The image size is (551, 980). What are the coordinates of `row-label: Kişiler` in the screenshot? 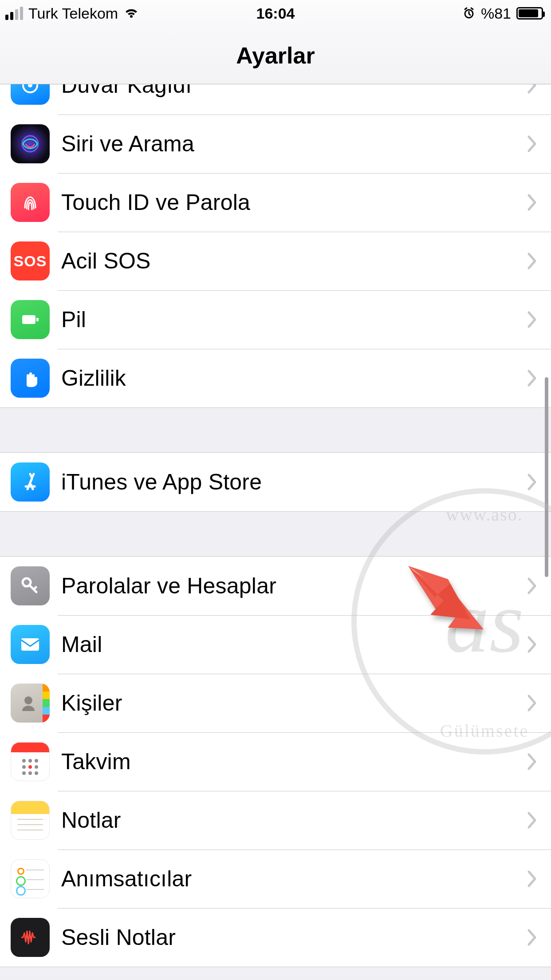 It's located at (294, 703).